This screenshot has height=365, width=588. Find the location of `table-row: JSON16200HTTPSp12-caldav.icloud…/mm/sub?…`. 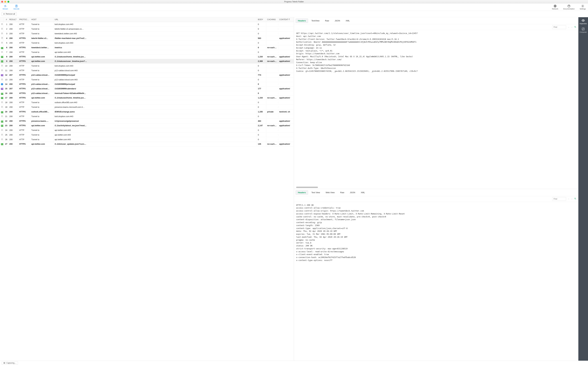

table-row: JSON16200HTTPSp12-caldav.icloud…/mm/sub?… is located at coordinates (147, 93).